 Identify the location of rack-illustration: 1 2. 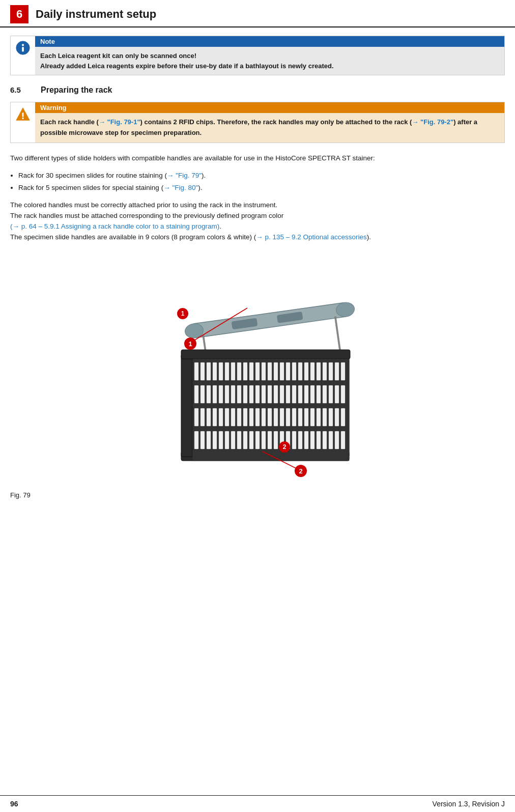
(258, 370).